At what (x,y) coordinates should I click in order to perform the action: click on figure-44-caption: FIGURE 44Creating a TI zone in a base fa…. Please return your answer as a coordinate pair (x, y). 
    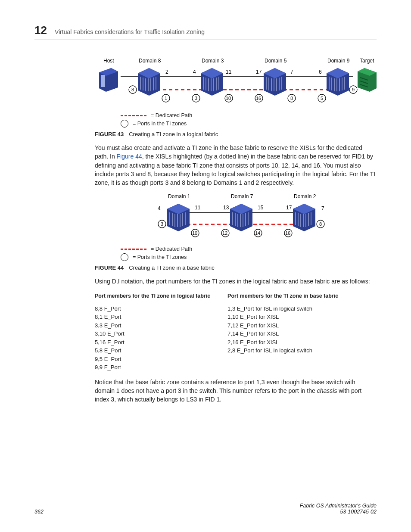
    Looking at the image, I should click on (236, 268).